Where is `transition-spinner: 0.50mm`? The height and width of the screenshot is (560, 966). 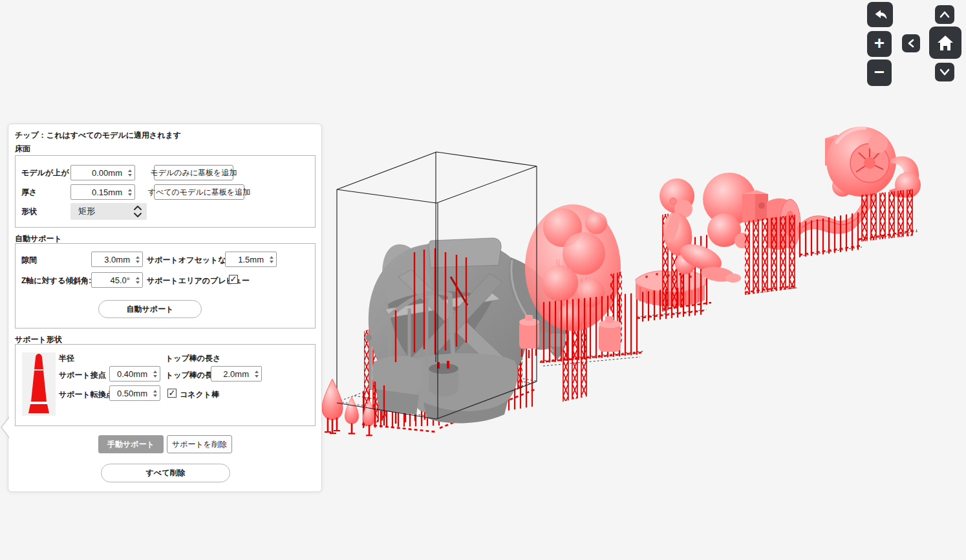
transition-spinner: 0.50mm is located at coordinates (134, 393).